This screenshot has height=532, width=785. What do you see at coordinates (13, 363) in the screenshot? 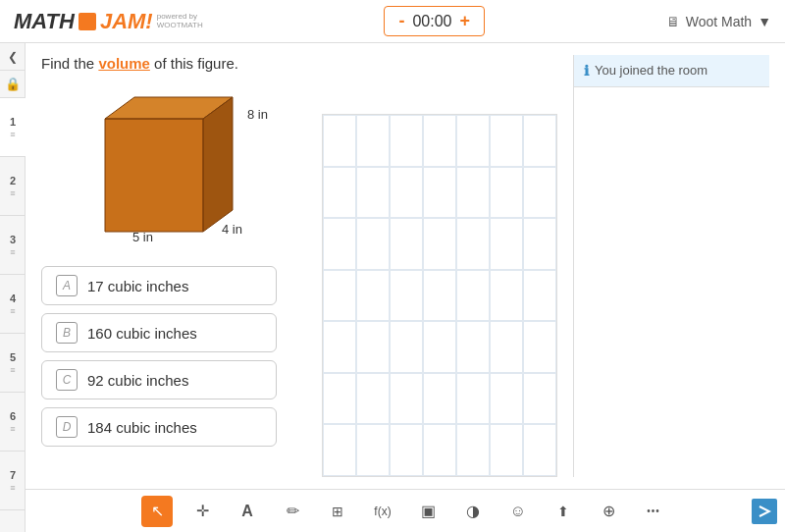
I see `sidebar-item-5: 5 ≡` at bounding box center [13, 363].